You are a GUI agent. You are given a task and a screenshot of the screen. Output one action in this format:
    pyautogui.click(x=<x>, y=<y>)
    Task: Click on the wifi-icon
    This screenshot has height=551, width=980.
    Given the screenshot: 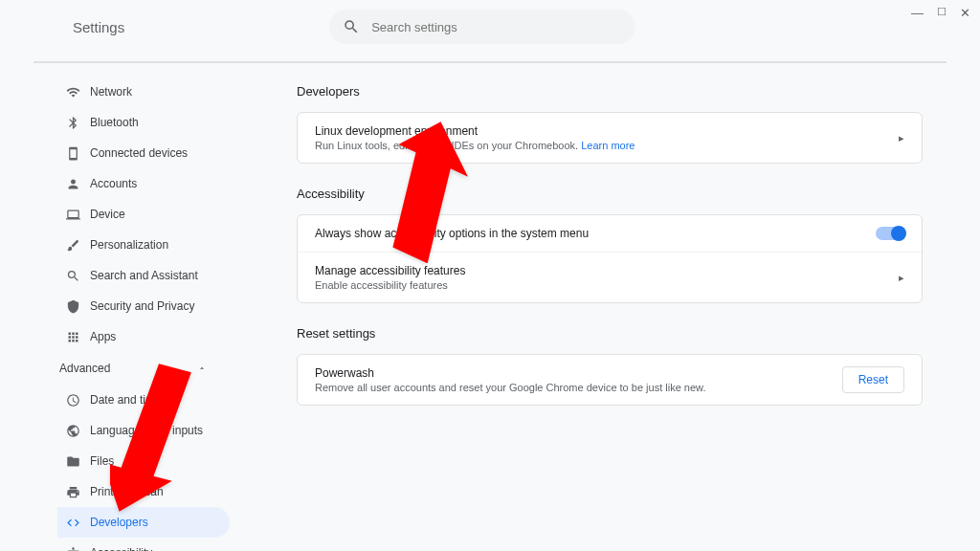 What is the action you would take?
    pyautogui.click(x=73, y=92)
    